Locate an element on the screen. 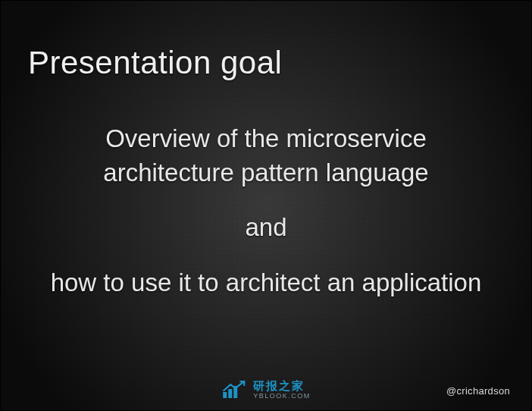  watermark-cn: 研报之家 is located at coordinates (282, 385).